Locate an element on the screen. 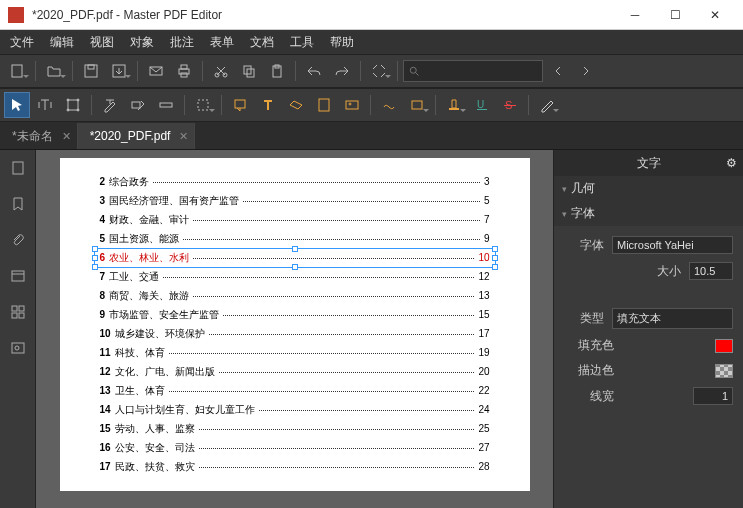 Image resolution: width=743 pixels, height=508 pixels. new-button is located at coordinates (17, 71).